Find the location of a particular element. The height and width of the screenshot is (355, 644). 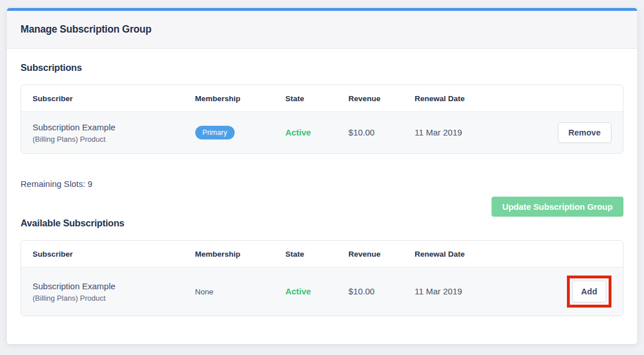

available-table-header-row: Subscriber Membership State Revenue Rene… is located at coordinates (322, 254).